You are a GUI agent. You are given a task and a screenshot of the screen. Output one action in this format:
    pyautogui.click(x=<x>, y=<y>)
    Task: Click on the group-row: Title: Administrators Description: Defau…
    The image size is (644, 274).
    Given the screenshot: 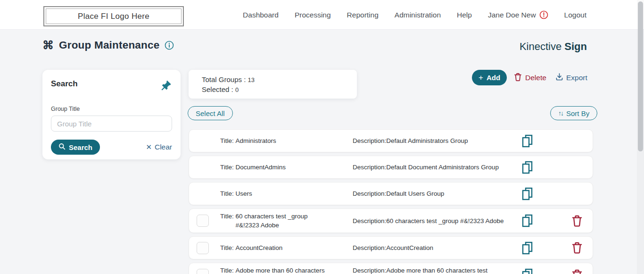 What is the action you would take?
    pyautogui.click(x=391, y=141)
    